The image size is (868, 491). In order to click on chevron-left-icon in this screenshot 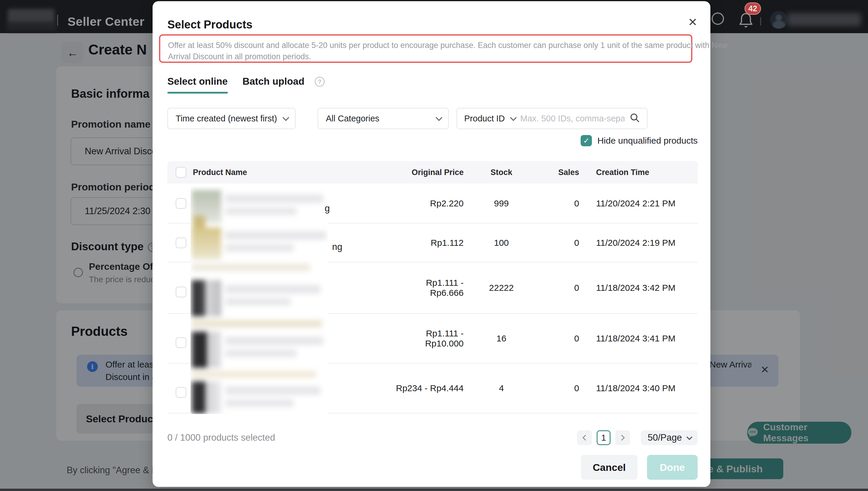, I will do `click(585, 438)`.